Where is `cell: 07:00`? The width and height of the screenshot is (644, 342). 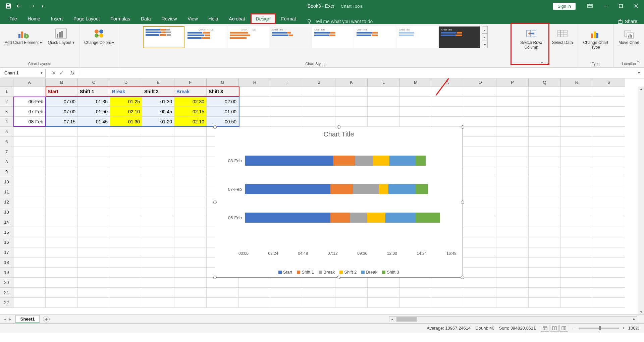
cell: 07:00 is located at coordinates (62, 102).